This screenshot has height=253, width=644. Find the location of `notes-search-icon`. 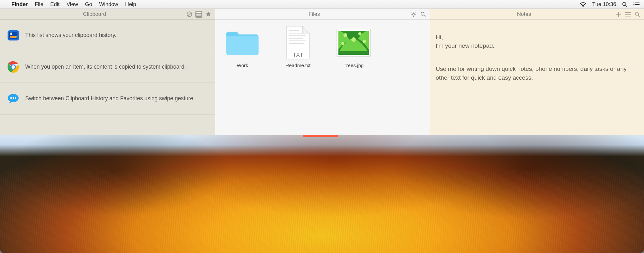

notes-search-icon is located at coordinates (637, 14).